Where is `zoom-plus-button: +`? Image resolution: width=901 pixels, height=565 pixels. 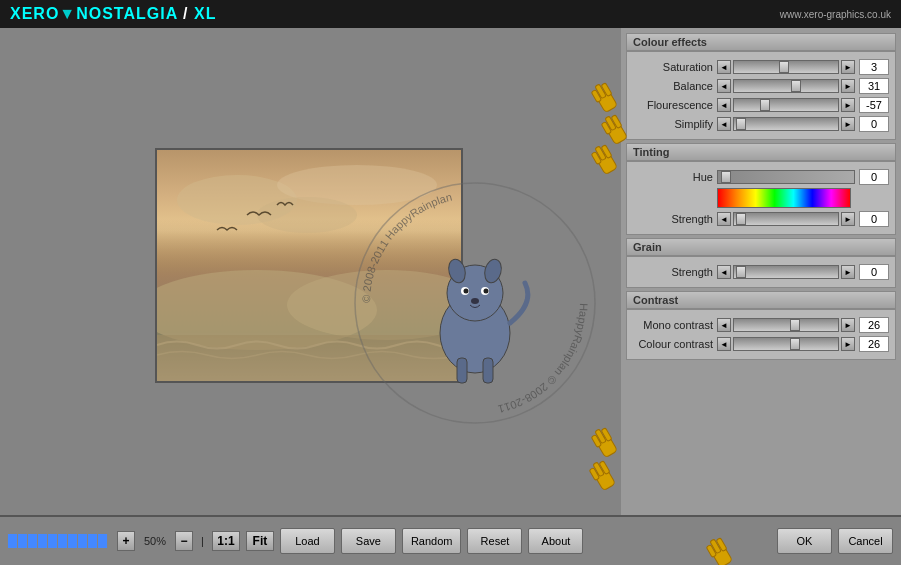 zoom-plus-button: + is located at coordinates (126, 541).